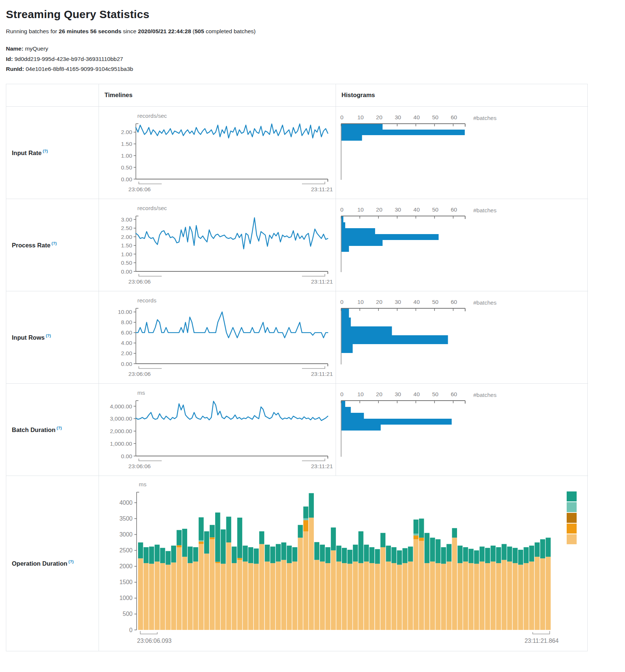 This screenshot has height=672, width=625. Describe the element at coordinates (127, 322) in the screenshot. I see `svg-text: 8.00` at that location.